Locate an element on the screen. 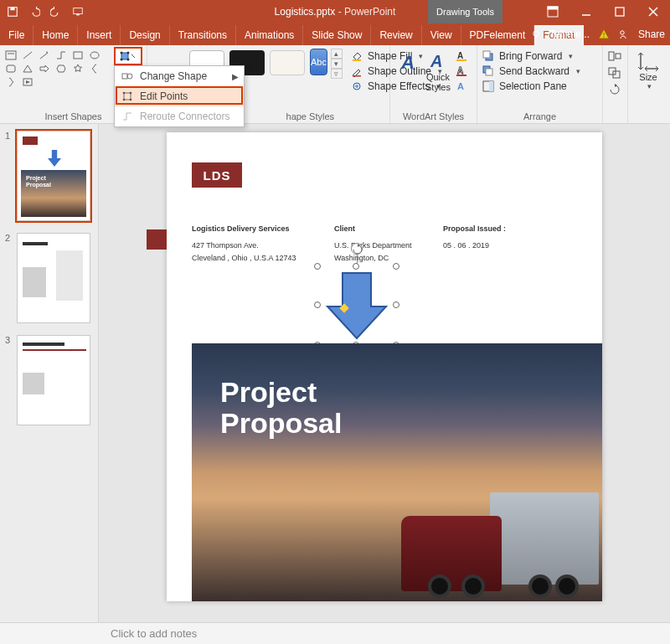 The height and width of the screenshot is (644, 670). slide-thumbnails-pane: 1 ProjectProposal 2 3 is located at coordinates (49, 374).